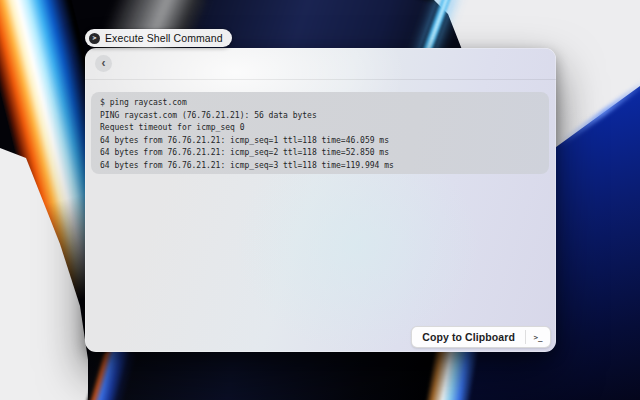 The image size is (640, 400). Describe the element at coordinates (320, 104) in the screenshot. I see `terminal-line: $ ping raycast.com` at that location.